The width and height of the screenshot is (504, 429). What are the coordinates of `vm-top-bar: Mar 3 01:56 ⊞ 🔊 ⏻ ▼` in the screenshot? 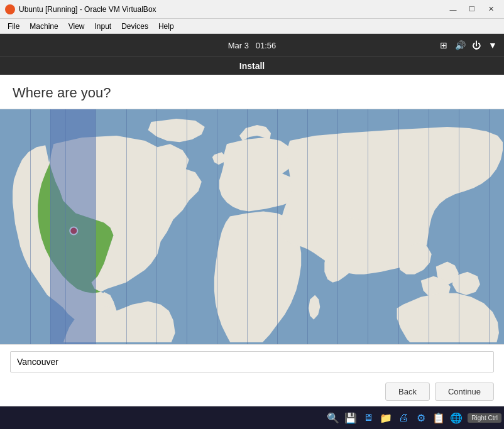 It's located at (252, 45).